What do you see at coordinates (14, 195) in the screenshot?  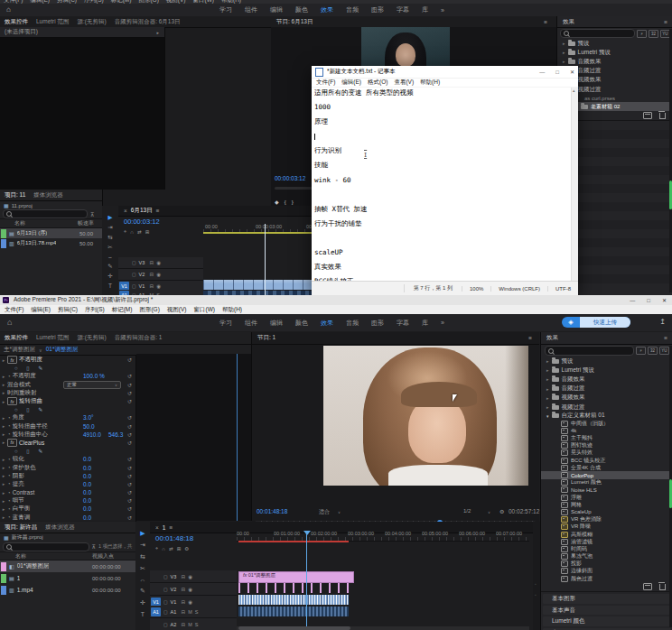 I see `panel-tab: 项目: 11` at bounding box center [14, 195].